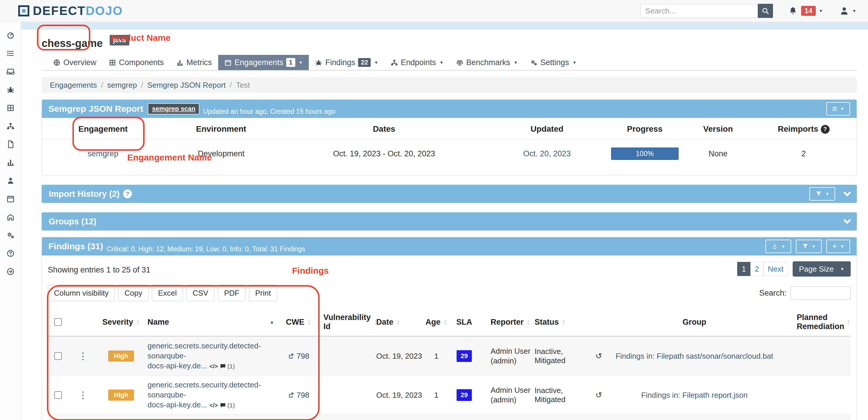 The height and width of the screenshot is (420, 868). What do you see at coordinates (567, 322) in the screenshot?
I see `col-status: Status▲▼` at bounding box center [567, 322].